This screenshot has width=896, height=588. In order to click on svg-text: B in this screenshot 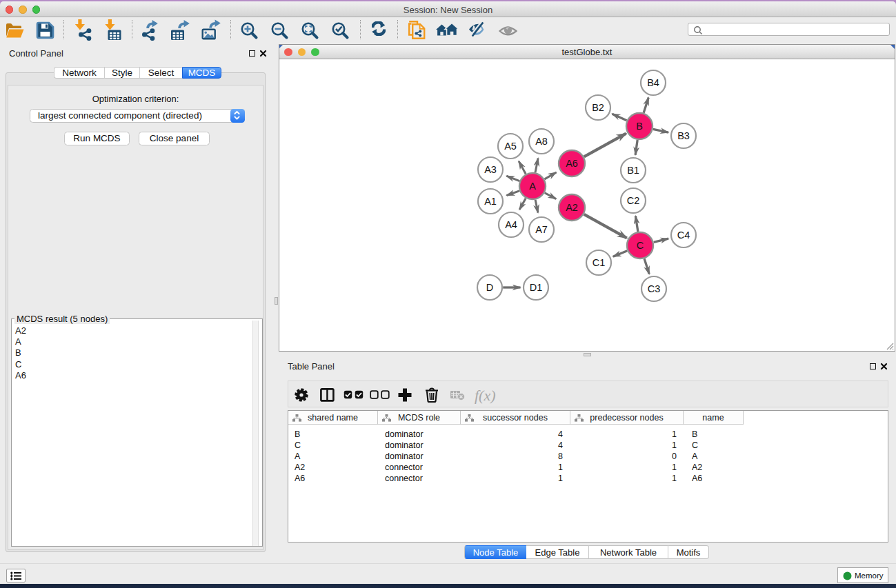, I will do `click(639, 126)`.